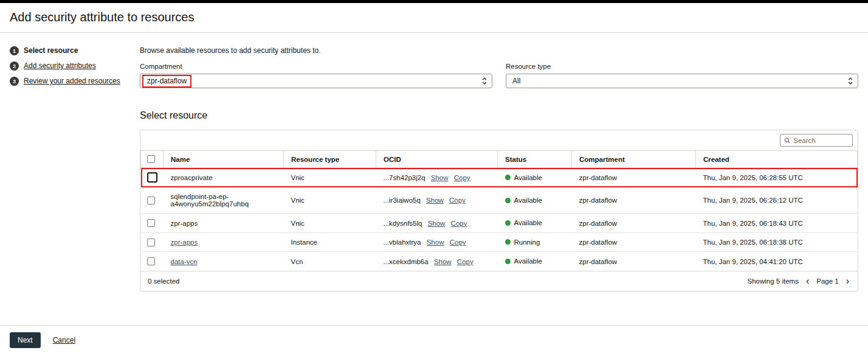 The width and height of the screenshot is (868, 356). I want to click on created-cell: Thu, Jan 9, 2025, 06:28:55 UTC, so click(777, 178).